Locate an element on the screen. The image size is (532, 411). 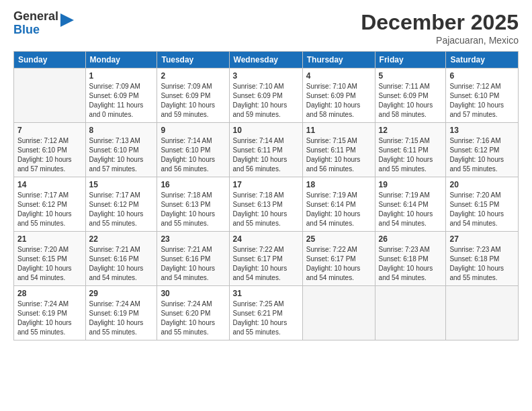
day-number: 17 is located at coordinates (266, 185).